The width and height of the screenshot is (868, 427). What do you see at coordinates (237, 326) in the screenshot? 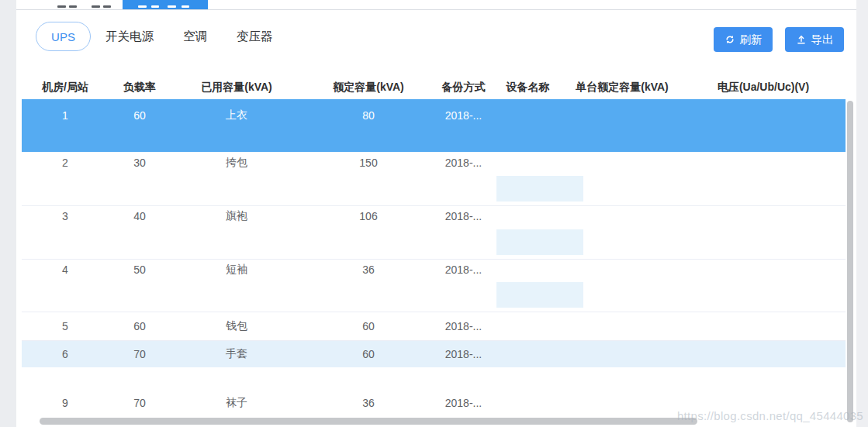
I see `cell-used: 钱包` at bounding box center [237, 326].